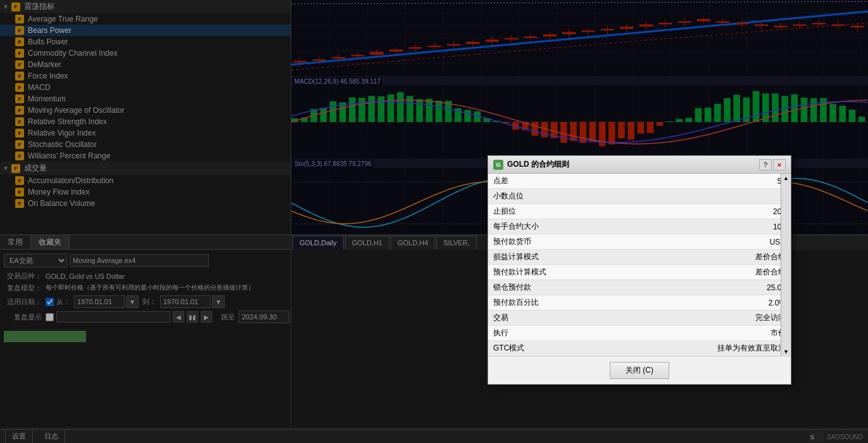 The width and height of the screenshot is (868, 443). I want to click on dialog-footer: 关闭 (C), so click(639, 370).